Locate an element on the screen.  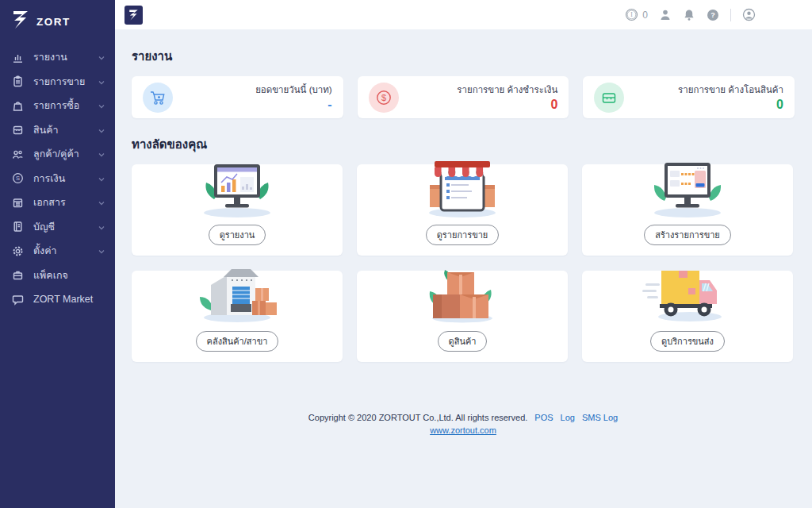
shortcut-card-shipping: ดูบริการขนส่ง is located at coordinates (688, 316).